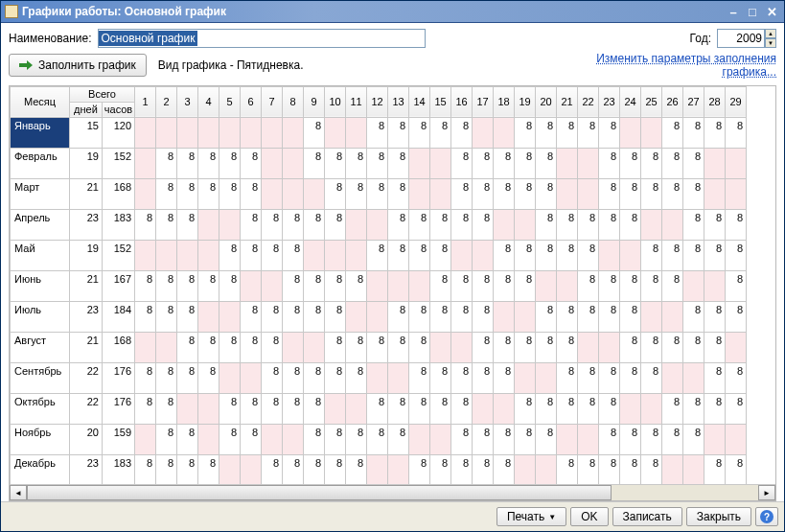 The width and height of the screenshot is (785, 532). Describe the element at coordinates (262, 38) in the screenshot. I see `name-input: Основной график` at that location.